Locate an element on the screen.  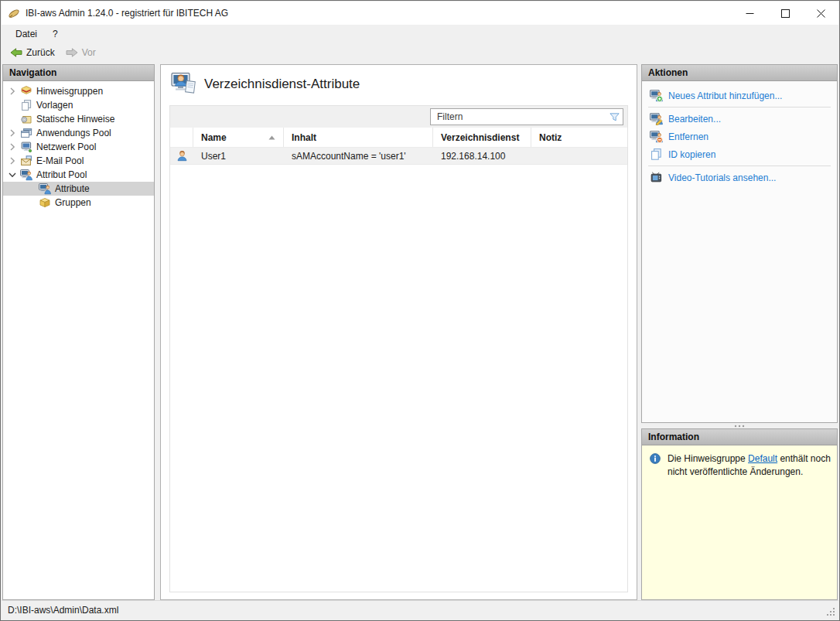
default-group-link: Default is located at coordinates (763, 459).